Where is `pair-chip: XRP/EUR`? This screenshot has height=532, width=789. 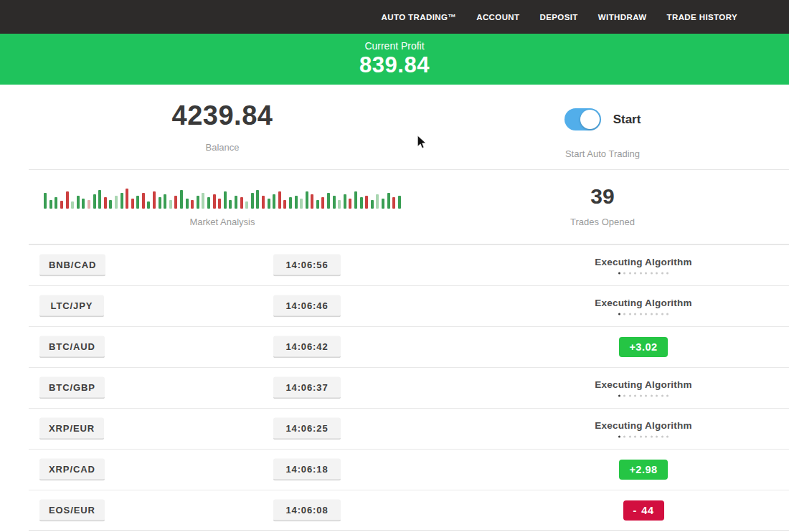 pair-chip: XRP/EUR is located at coordinates (72, 429).